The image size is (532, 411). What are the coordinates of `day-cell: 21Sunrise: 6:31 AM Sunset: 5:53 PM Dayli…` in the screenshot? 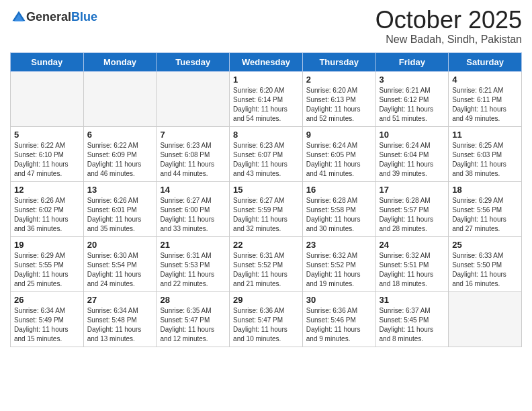 It's located at (193, 264).